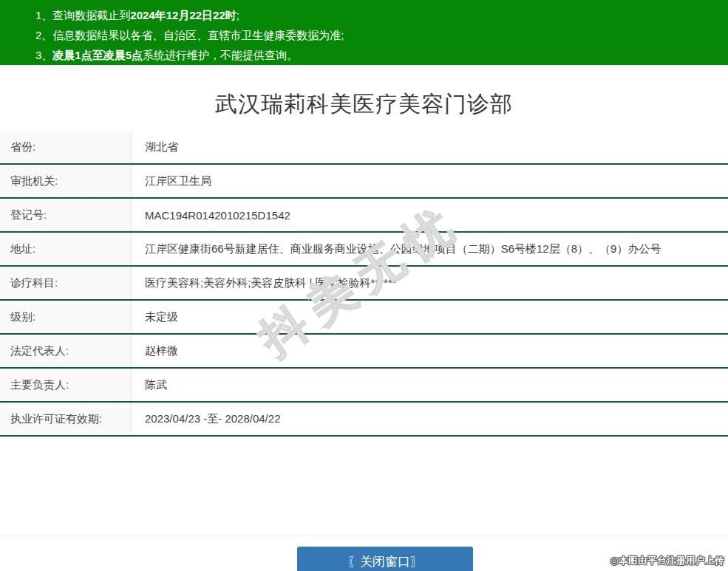  What do you see at coordinates (430, 250) in the screenshot?
I see `row-value: 江岸区健康街66号新建居住、商业服务商业设施、公园绿地项目（二期）S6号楼12层…` at bounding box center [430, 250].